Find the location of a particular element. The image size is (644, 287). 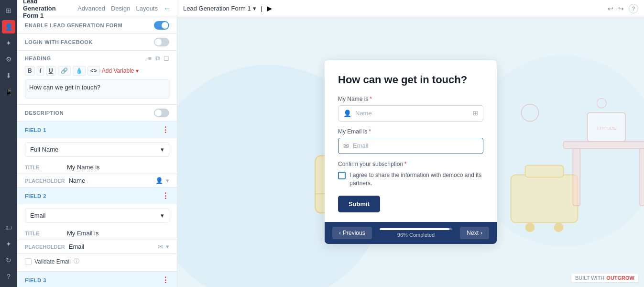

heading-text-input: How can we get in touch? is located at coordinates (97, 89).